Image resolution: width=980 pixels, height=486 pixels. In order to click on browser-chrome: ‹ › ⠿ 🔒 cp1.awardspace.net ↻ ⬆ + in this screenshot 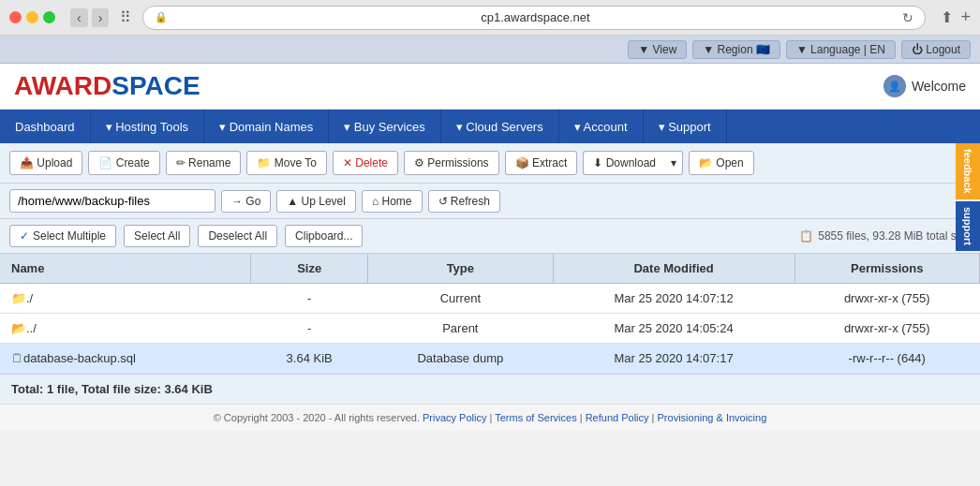, I will do `click(490, 18)`.